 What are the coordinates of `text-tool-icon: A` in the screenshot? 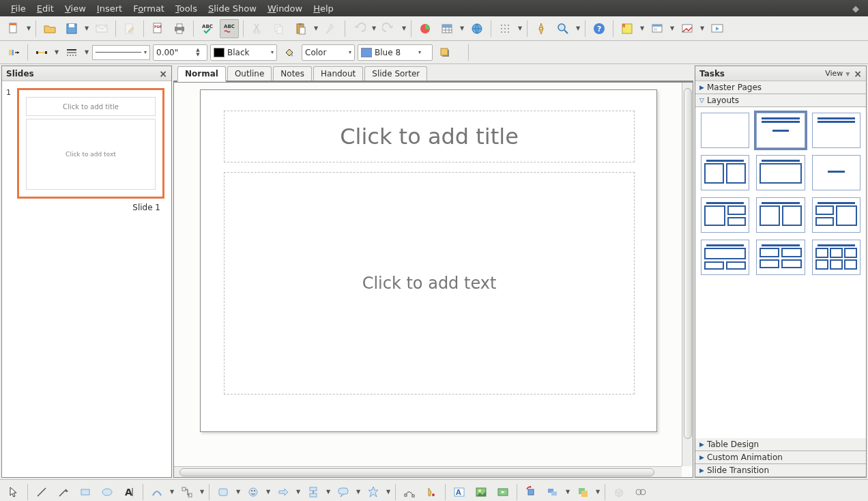 It's located at (129, 492).